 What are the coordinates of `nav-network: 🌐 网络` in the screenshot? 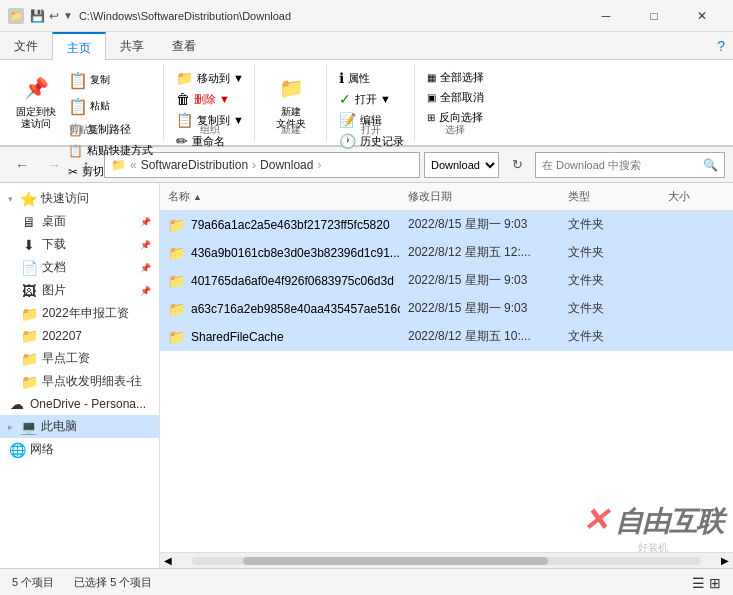 It's located at (80, 450).